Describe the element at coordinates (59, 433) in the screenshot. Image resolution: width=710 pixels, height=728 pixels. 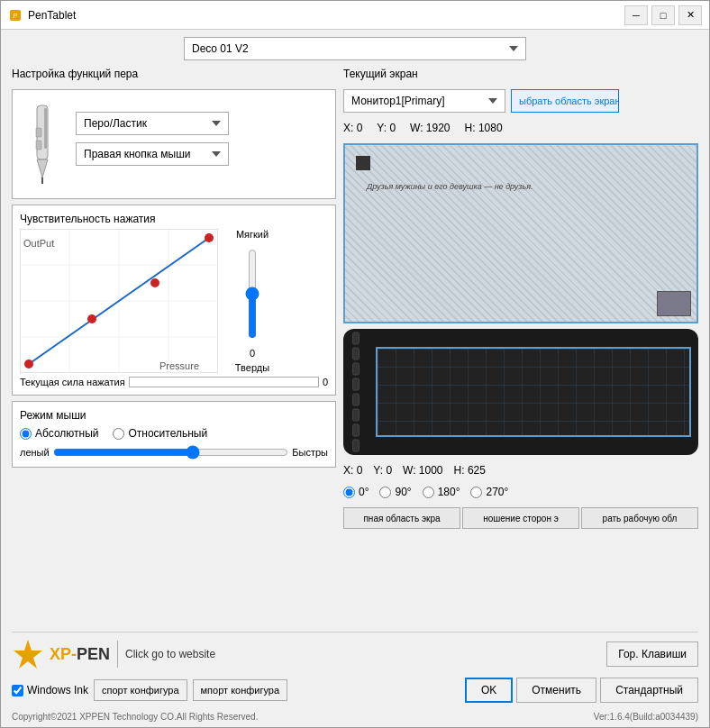
I see `absolute-mode-option: Абсолютный` at that location.